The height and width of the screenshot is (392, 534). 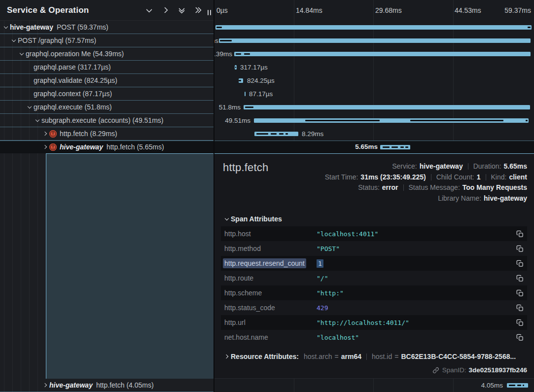 What do you see at coordinates (374, 219) in the screenshot?
I see `span-attributes-header: Span Attributes` at bounding box center [374, 219].